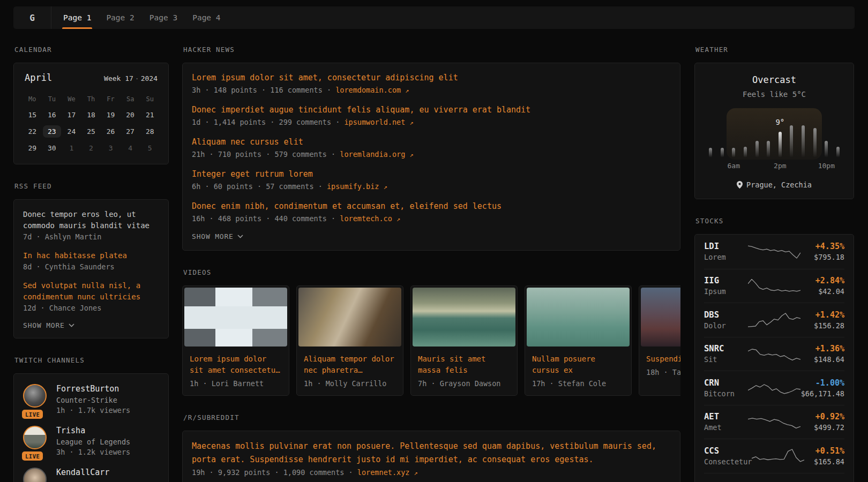 The height and width of the screenshot is (482, 868). What do you see at coordinates (368, 90) in the screenshot?
I see `hn-item-domain: loremdomain.com` at bounding box center [368, 90].